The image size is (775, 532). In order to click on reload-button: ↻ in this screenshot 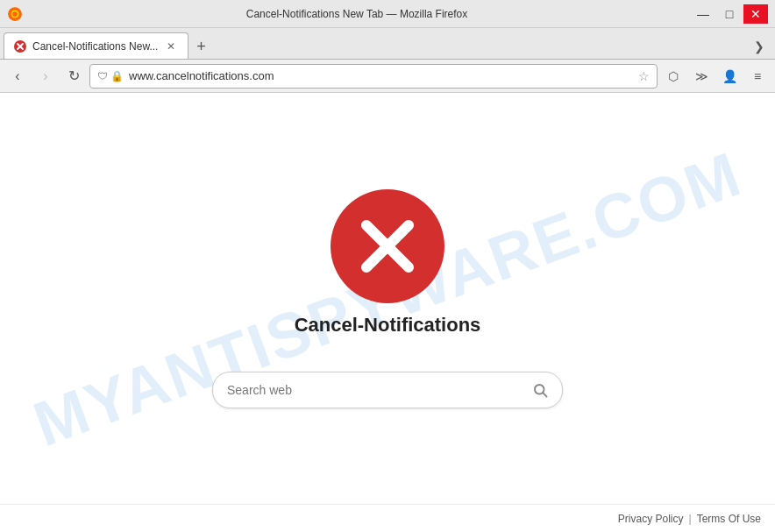, I will do `click(74, 76)`.